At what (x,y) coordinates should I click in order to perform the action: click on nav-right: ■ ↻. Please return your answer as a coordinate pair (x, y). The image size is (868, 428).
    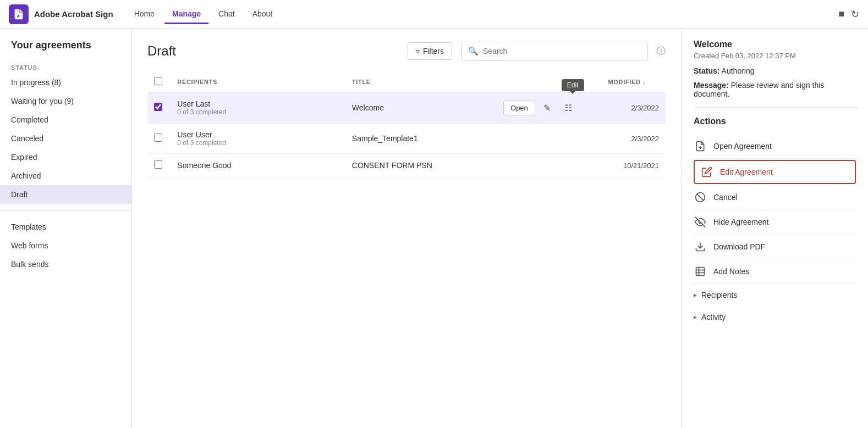
    Looking at the image, I should click on (849, 14).